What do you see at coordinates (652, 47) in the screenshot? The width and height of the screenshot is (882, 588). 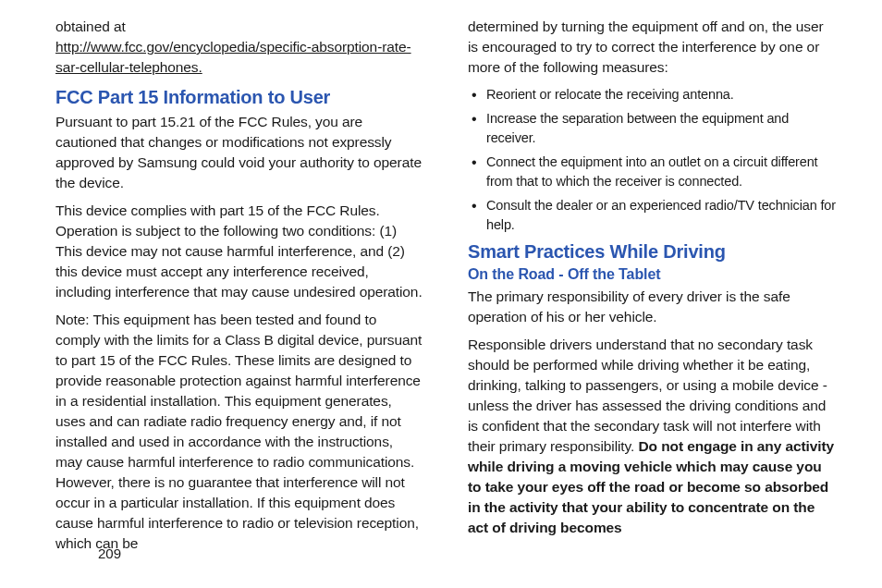 I see `interference-para: determined by turning the equipment off …` at bounding box center [652, 47].